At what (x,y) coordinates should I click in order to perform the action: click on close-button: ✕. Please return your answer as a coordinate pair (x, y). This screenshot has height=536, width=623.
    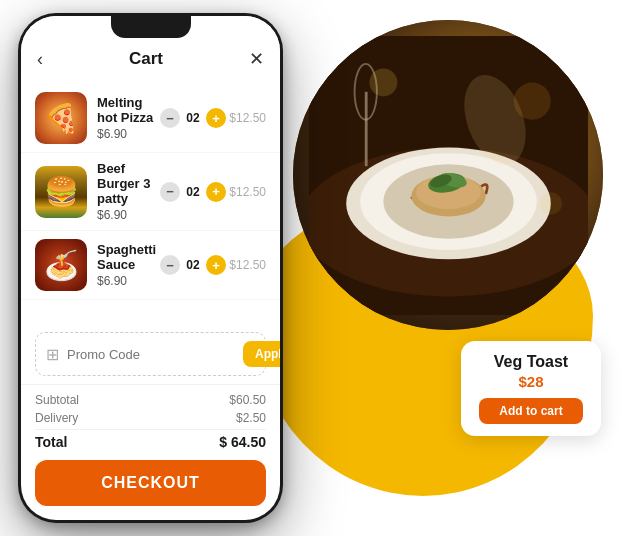
    Looking at the image, I should click on (256, 59).